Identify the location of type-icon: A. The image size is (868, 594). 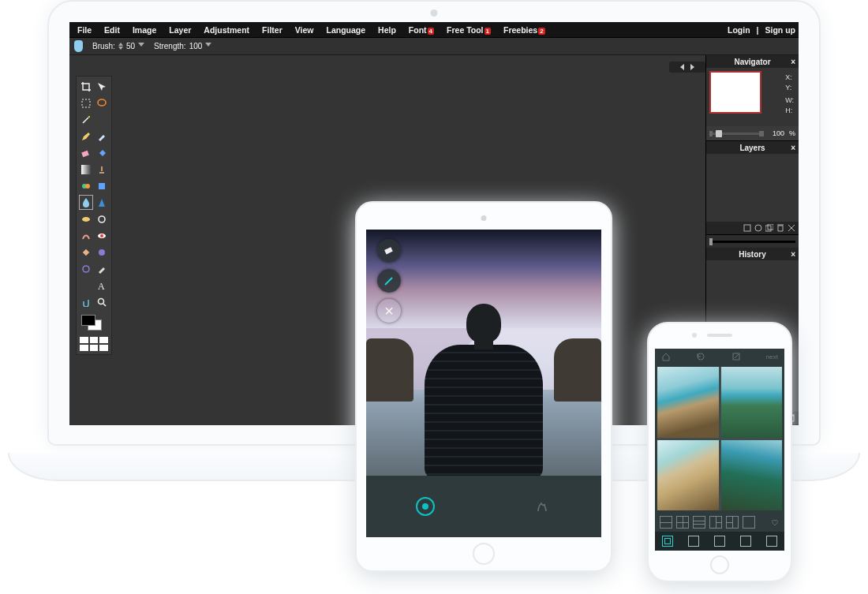
(102, 286).